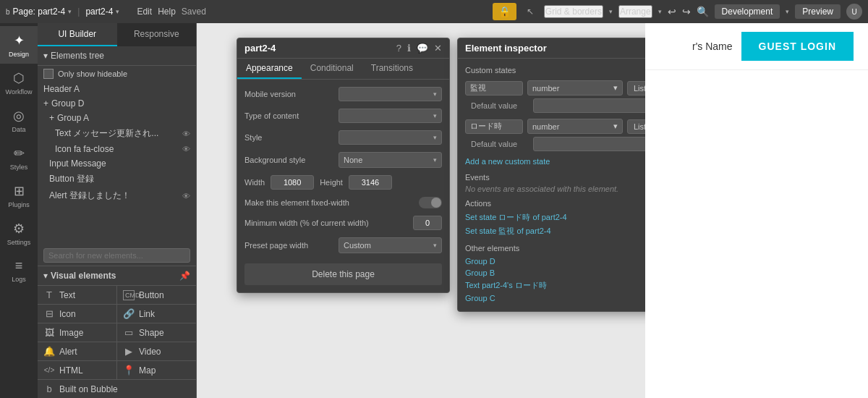  Describe the element at coordinates (19, 242) in the screenshot. I see `settings-label: Settings` at that location.